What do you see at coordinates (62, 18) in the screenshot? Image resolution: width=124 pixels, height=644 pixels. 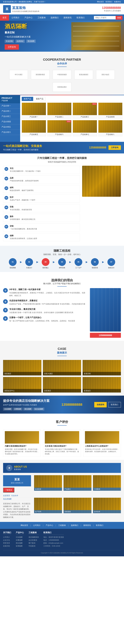 I see `main-nav: 首页 公司简介 产品中心 工程案例 选择我们 新闻资讯 联系我们 搜索` at bounding box center [62, 18].